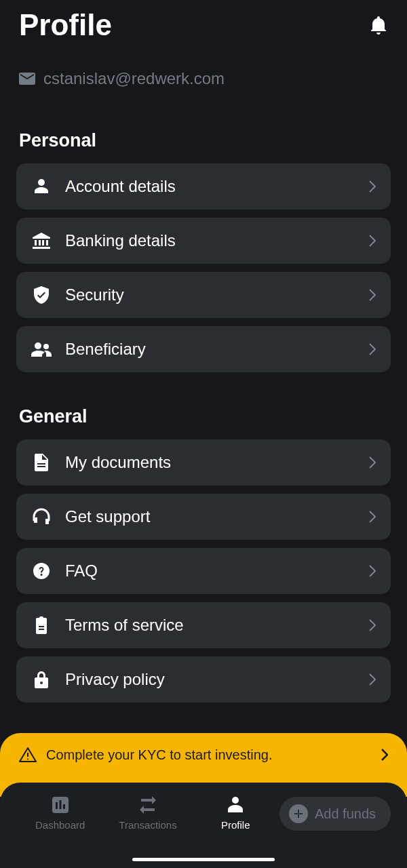 The width and height of the screenshot is (407, 868). Describe the element at coordinates (379, 25) in the screenshot. I see `notifications-button` at that location.